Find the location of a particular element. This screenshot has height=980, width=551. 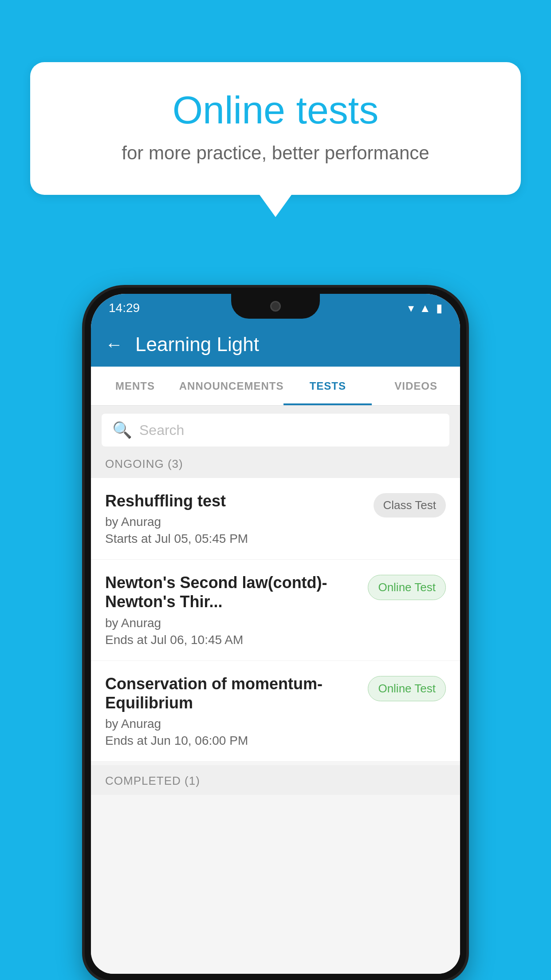

completed-section-header: COMPLETED (1) is located at coordinates (276, 780).